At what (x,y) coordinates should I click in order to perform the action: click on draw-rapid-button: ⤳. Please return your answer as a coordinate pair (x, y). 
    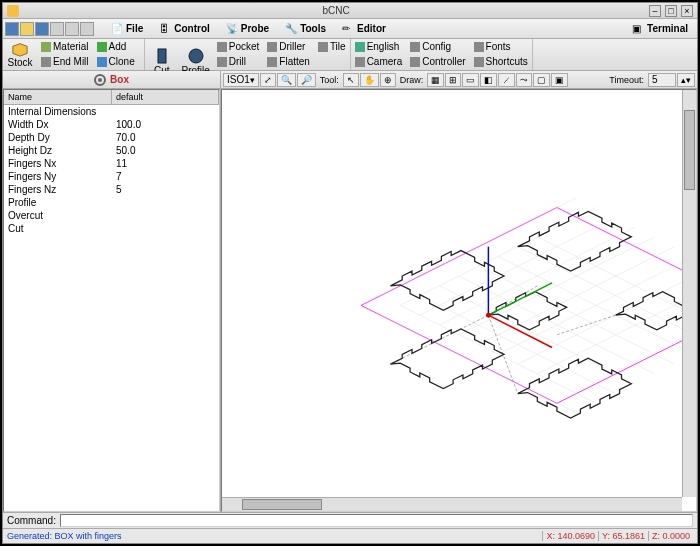
    Looking at the image, I should click on (524, 80).